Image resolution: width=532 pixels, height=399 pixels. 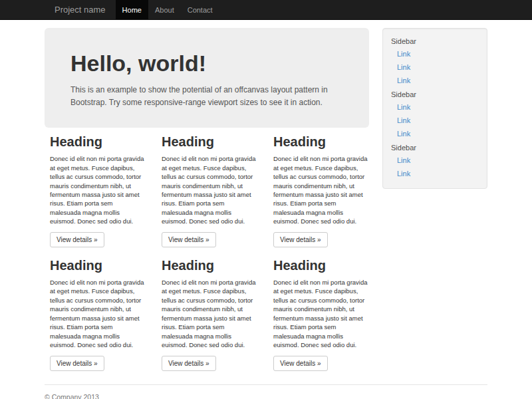 What do you see at coordinates (165, 10) in the screenshot?
I see `nav-item-about: About` at bounding box center [165, 10].